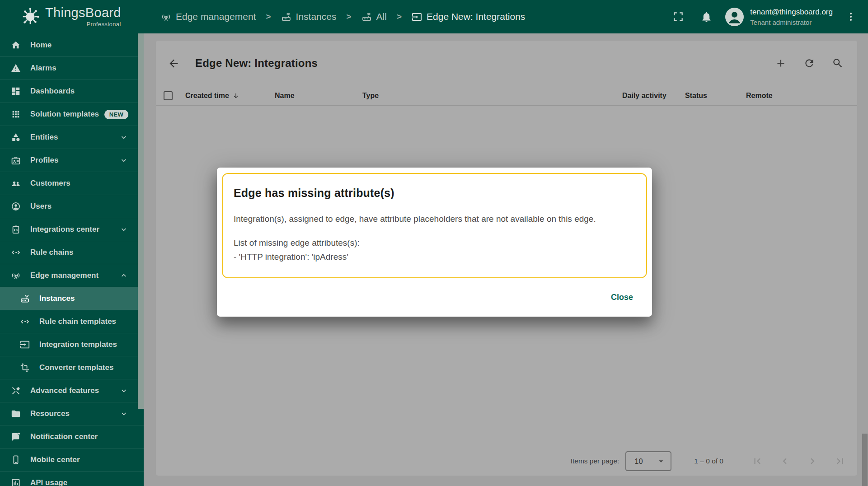 The image size is (868, 486). Describe the element at coordinates (435, 226) in the screenshot. I see `dialog-warning-box: Edge has missing attribute(s) Integratio…` at that location.